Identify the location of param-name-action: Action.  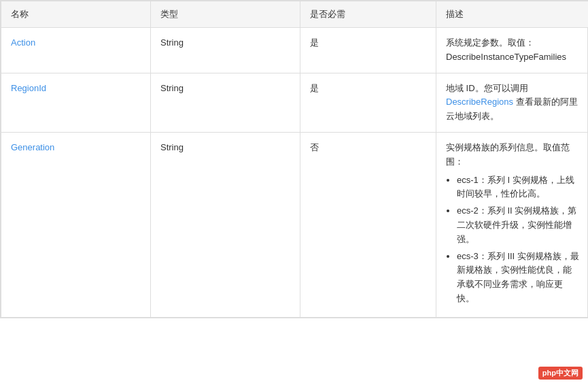
(23, 42).